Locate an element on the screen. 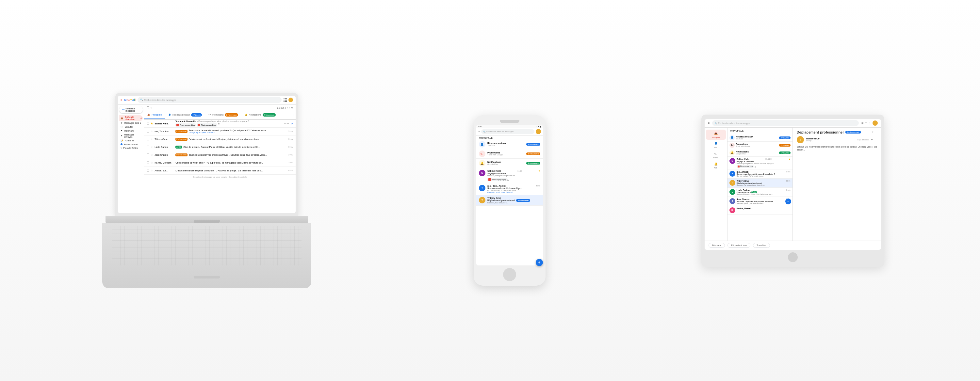  tablet-fab-jean: + is located at coordinates (788, 202).